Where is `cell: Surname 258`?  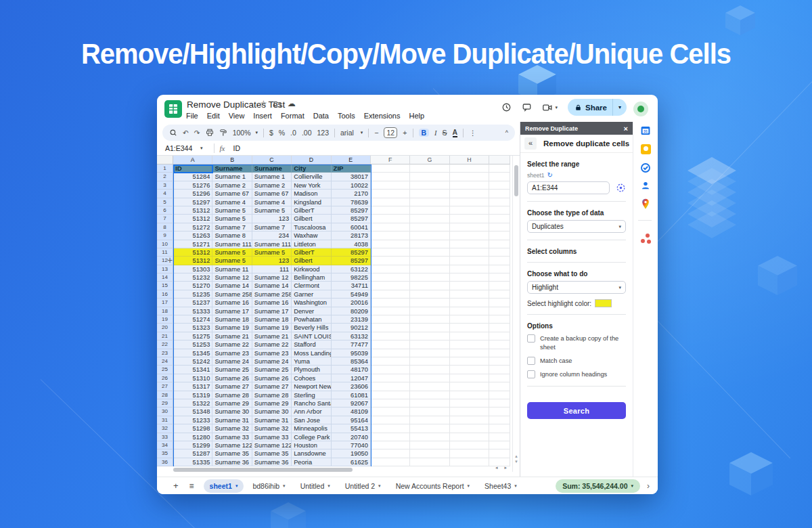 cell: Surname 258 is located at coordinates (272, 294).